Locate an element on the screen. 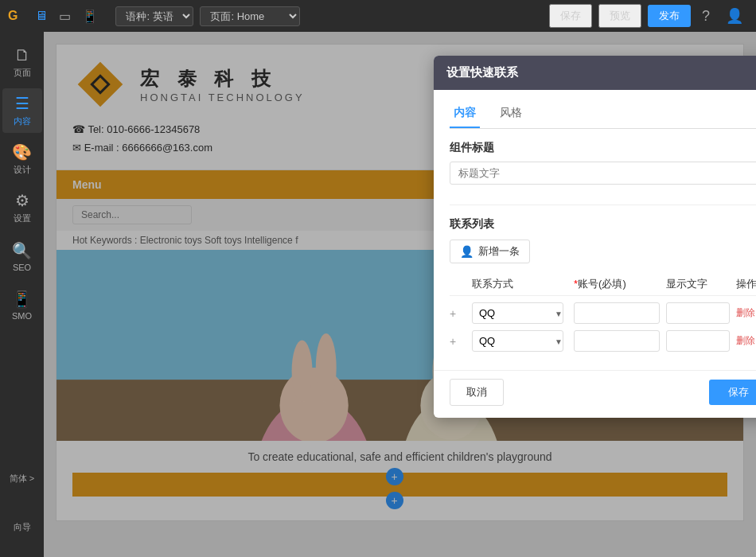 The image size is (756, 557). design-label: 设计 is located at coordinates (22, 170).